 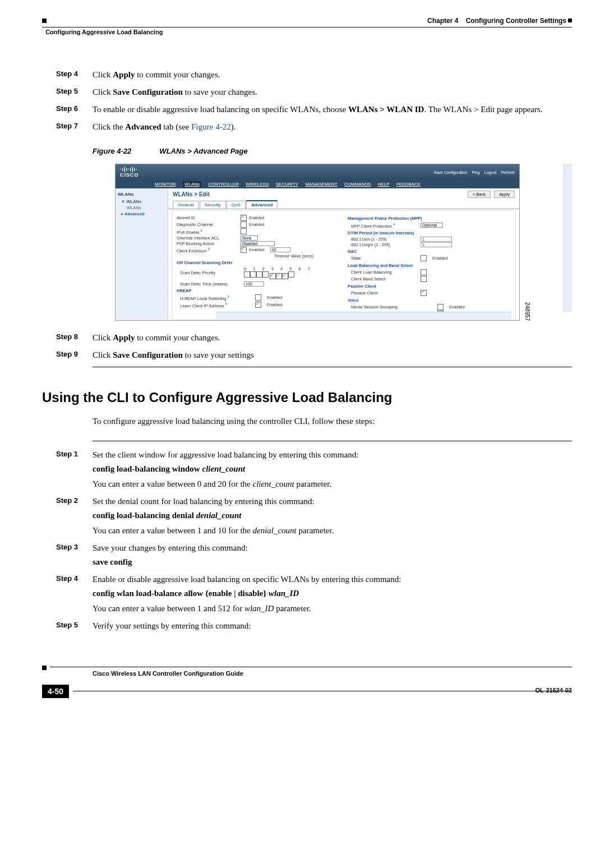 I want to click on step-row: Step 2Set the denial count for load bala…, so click(x=314, y=516).